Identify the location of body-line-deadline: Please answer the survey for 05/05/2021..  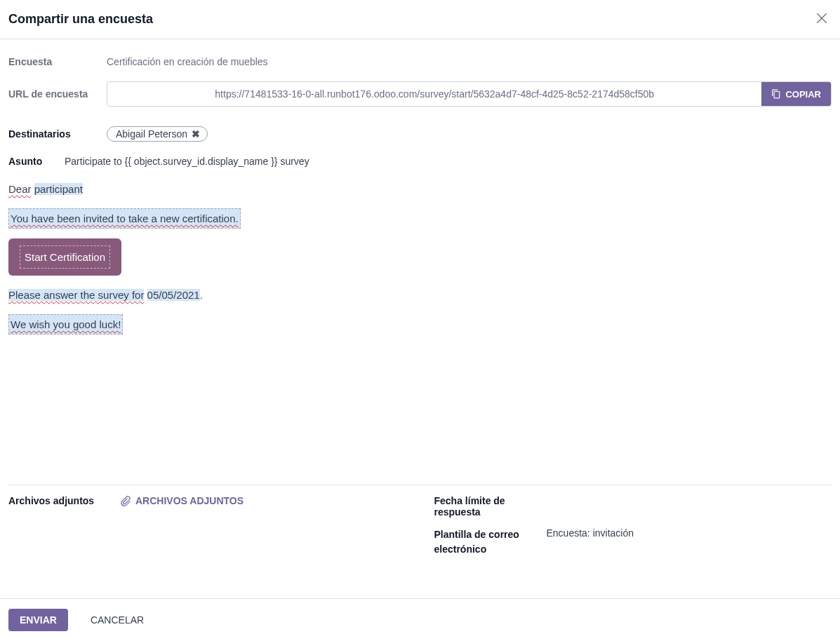
(420, 295).